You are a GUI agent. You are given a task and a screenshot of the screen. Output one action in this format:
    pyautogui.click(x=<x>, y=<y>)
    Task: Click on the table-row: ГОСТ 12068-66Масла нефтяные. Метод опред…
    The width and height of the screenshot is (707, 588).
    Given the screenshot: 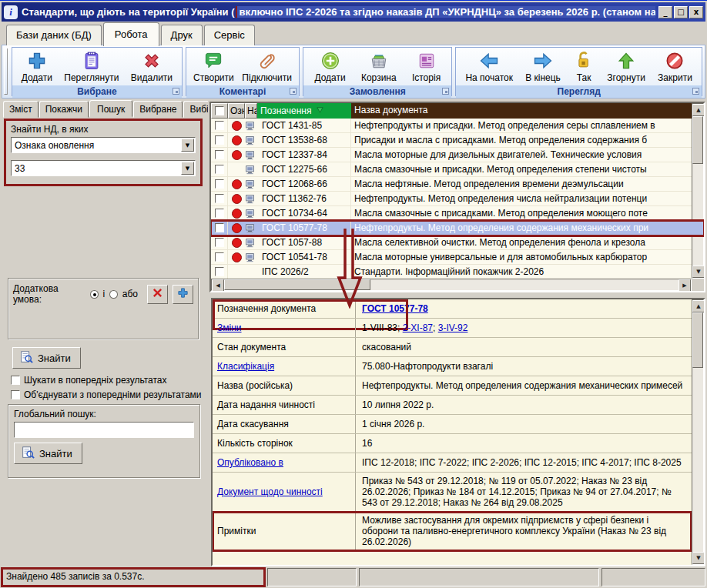 What is the action you would take?
    pyautogui.click(x=457, y=185)
    